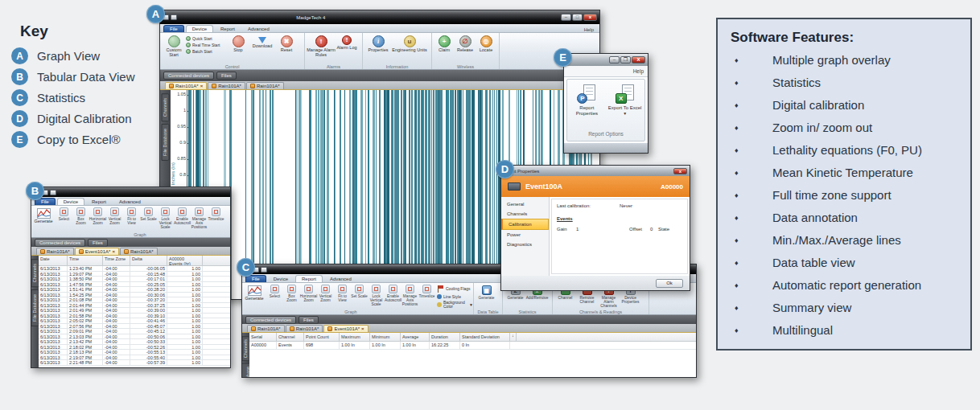 The height and width of the screenshot is (410, 980). Describe the element at coordinates (130, 192) in the screenshot. I see `titlebar` at that location.